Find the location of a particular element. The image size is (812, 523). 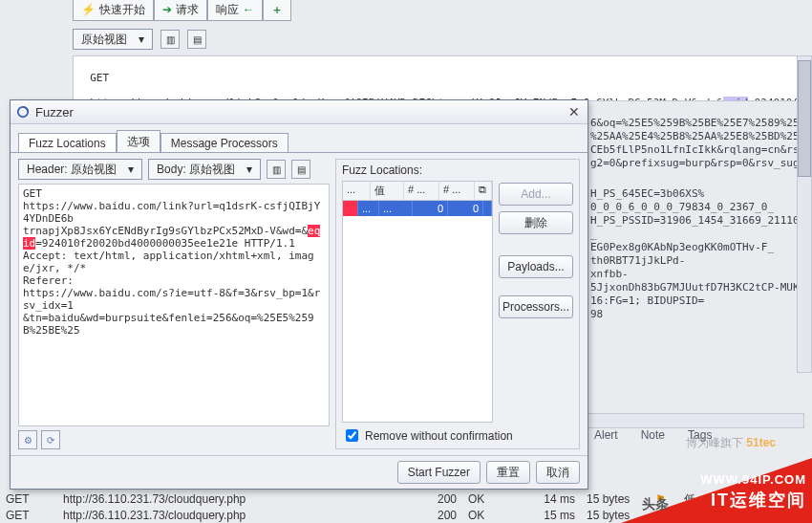

tab-label: 响应 is located at coordinates (227, 10).